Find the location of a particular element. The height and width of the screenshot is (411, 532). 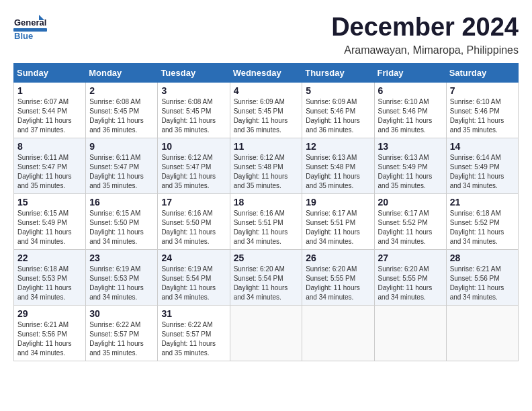

calendar-cell: 7Sunrise: 6:10 AM Sunset: 5:46 PM Daylig… is located at coordinates (482, 110).